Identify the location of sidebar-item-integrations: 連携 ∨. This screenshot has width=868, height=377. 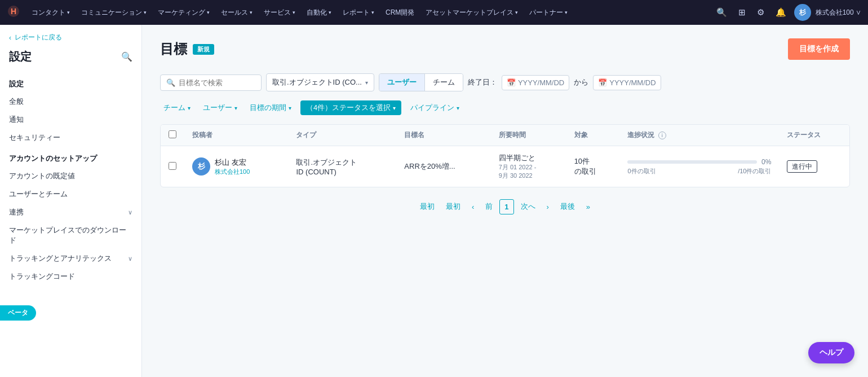
(71, 212).